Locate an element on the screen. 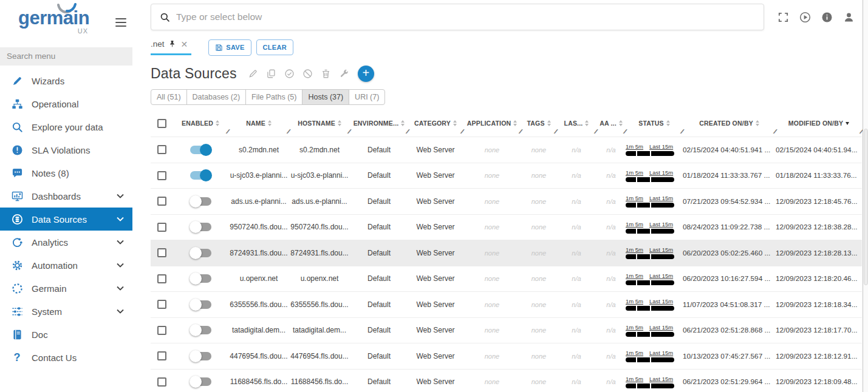 The image size is (868, 392). column-header-enabled: ENABLED⁄⁄ is located at coordinates (200, 123).